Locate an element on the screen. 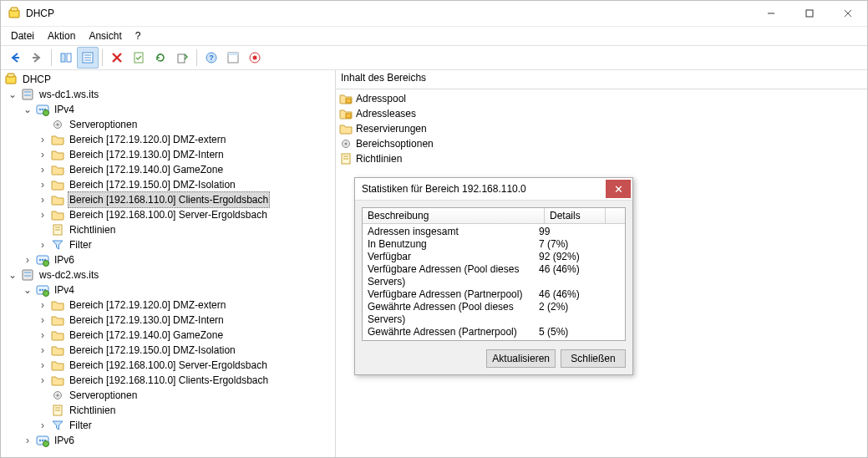  col-description: Beschreibung is located at coordinates (454, 216).